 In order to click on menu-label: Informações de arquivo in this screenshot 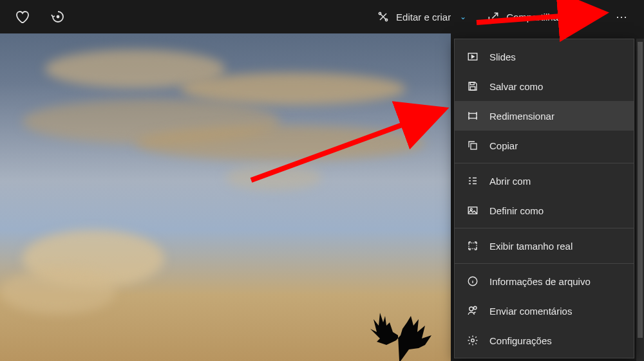, I will do `click(540, 282)`.